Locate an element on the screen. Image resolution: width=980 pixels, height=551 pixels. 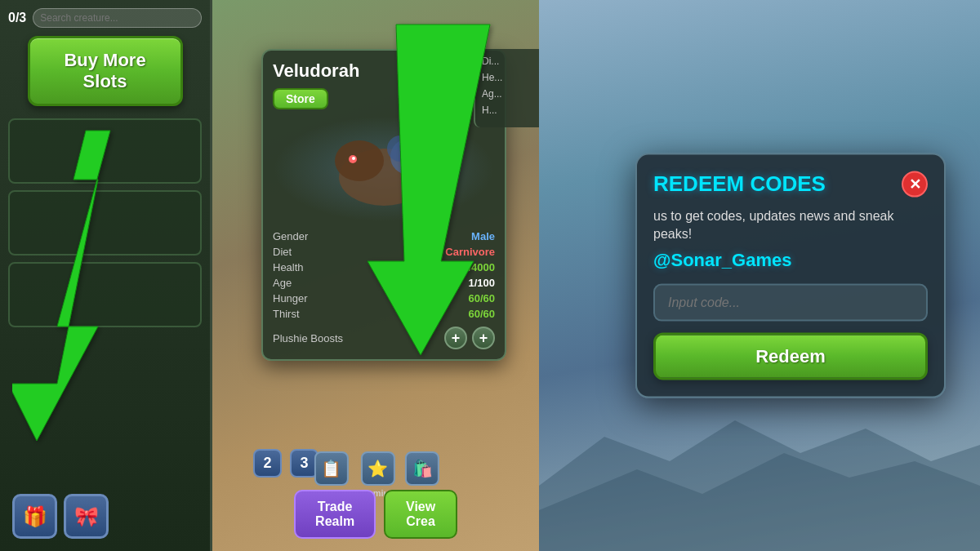
creature-name: Veludorah is located at coordinates (384, 71).